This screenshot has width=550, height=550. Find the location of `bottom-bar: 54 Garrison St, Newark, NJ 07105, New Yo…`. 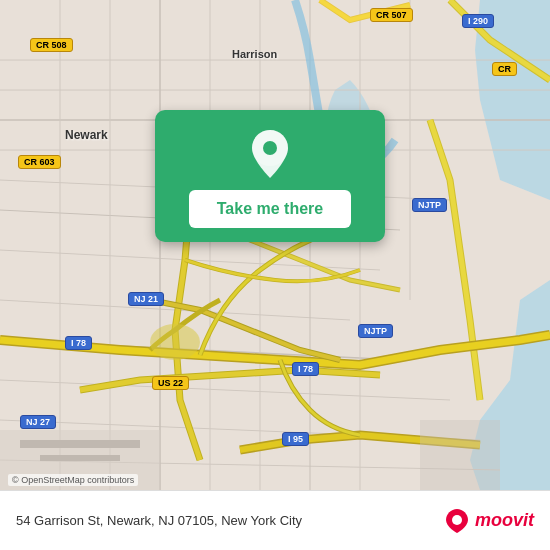

bottom-bar: 54 Garrison St, Newark, NJ 07105, New Yo… is located at coordinates (275, 520).